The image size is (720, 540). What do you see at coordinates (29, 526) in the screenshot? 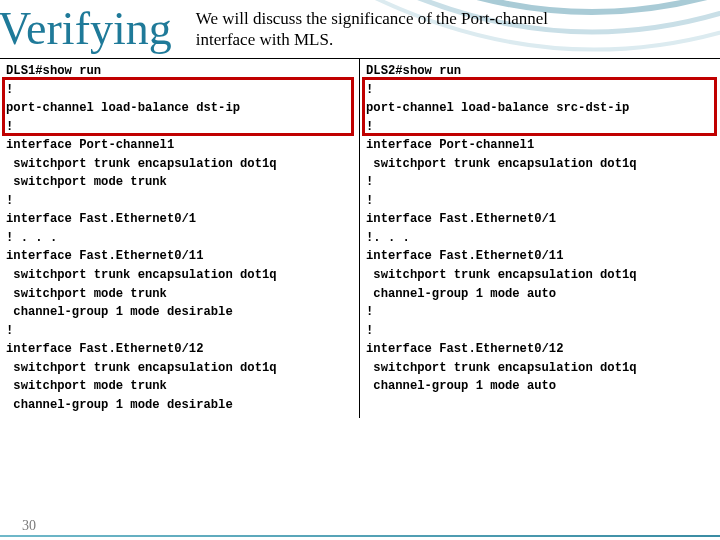
I see `page-number: 30` at bounding box center [29, 526].